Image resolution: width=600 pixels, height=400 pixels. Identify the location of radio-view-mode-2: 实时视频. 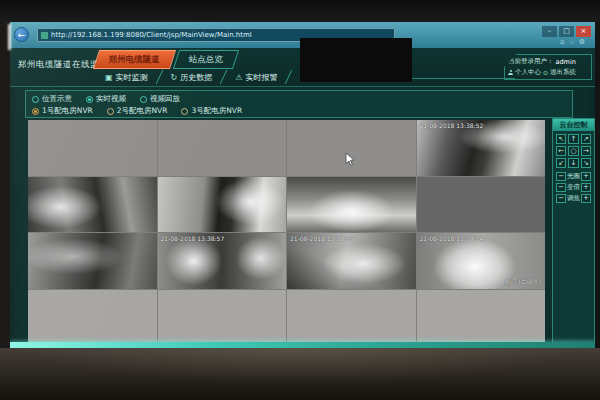
(106, 99).